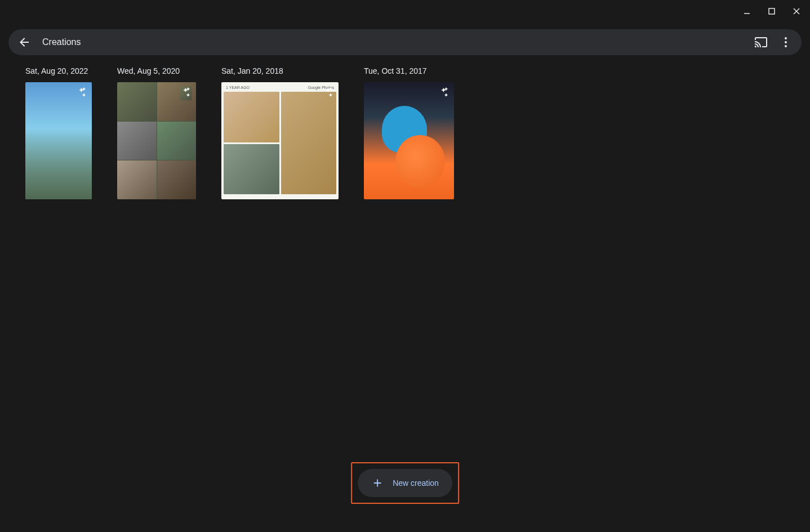 Image resolution: width=810 pixels, height=532 pixels. What do you see at coordinates (49, 42) in the screenshot?
I see `header-left: Creations` at bounding box center [49, 42].